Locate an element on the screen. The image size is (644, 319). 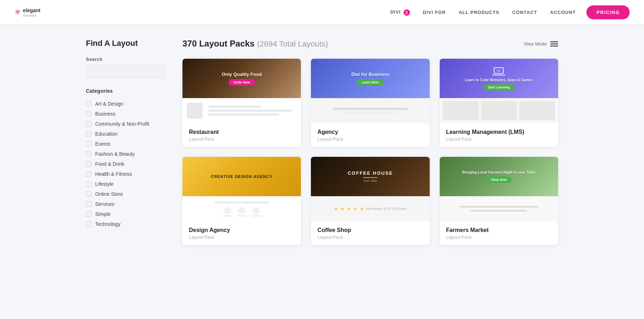
category-checkbox-simple is located at coordinates (89, 214).